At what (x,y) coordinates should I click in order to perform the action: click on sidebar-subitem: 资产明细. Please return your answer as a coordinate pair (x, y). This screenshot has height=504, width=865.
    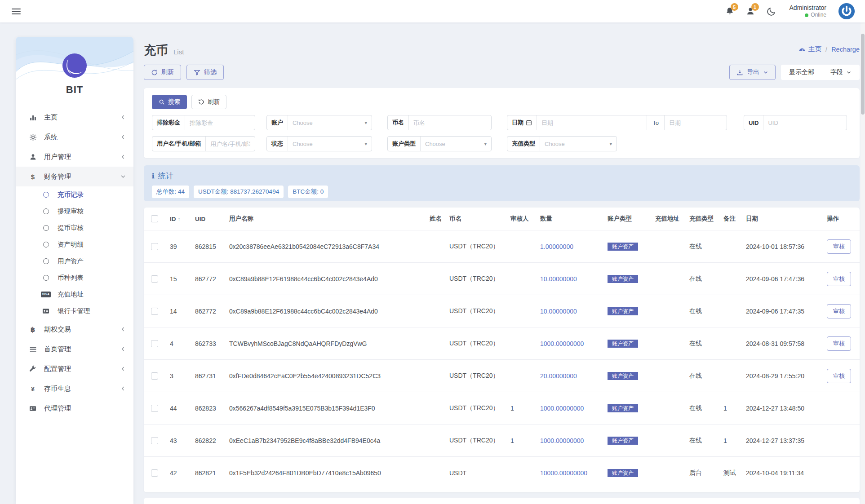
    Looking at the image, I should click on (75, 244).